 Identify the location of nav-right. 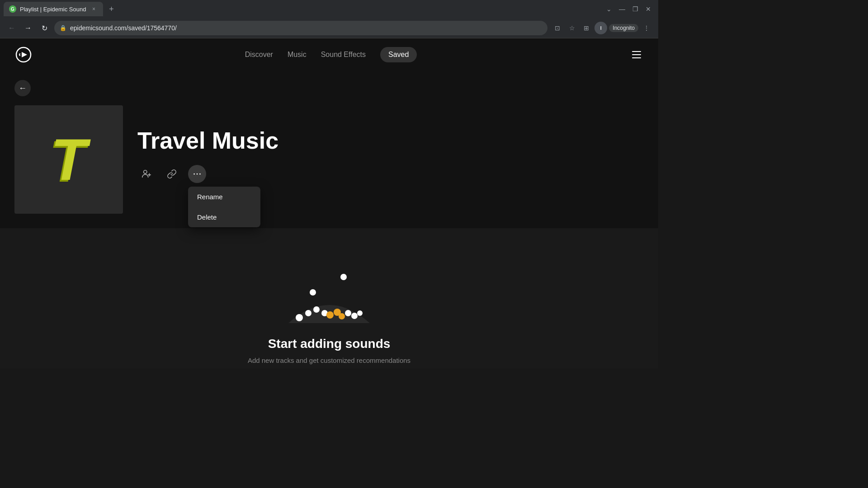
(637, 55).